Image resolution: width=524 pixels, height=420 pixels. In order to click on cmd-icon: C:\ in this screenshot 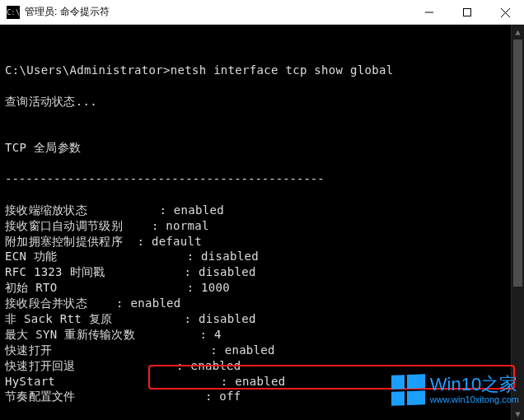, I will do `click(13, 12)`.